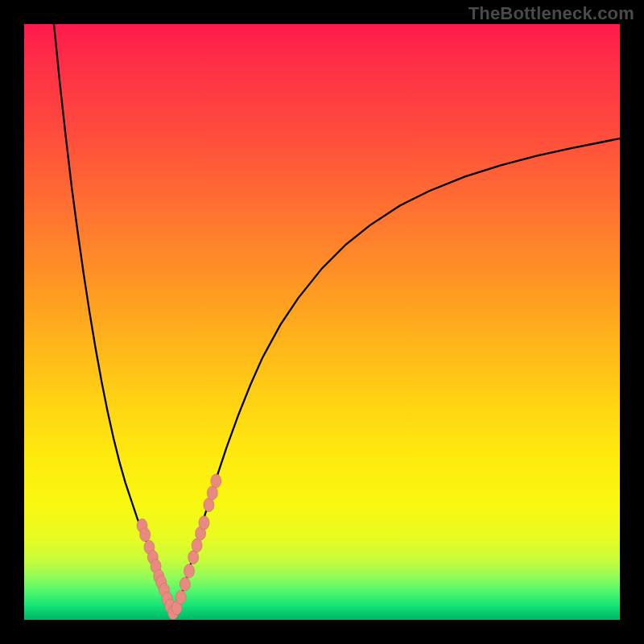 The width and height of the screenshot is (644, 644). What do you see at coordinates (179, 547) in the screenshot?
I see `highlight-dots` at bounding box center [179, 547].